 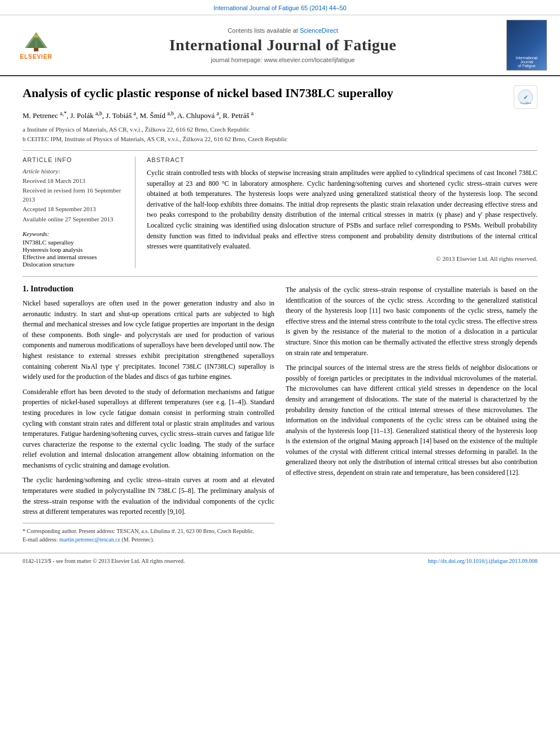 What do you see at coordinates (280, 209) in the screenshot?
I see `article-info-abstract: ARTICLE INFO Article history: Received 1…` at bounding box center [280, 209].